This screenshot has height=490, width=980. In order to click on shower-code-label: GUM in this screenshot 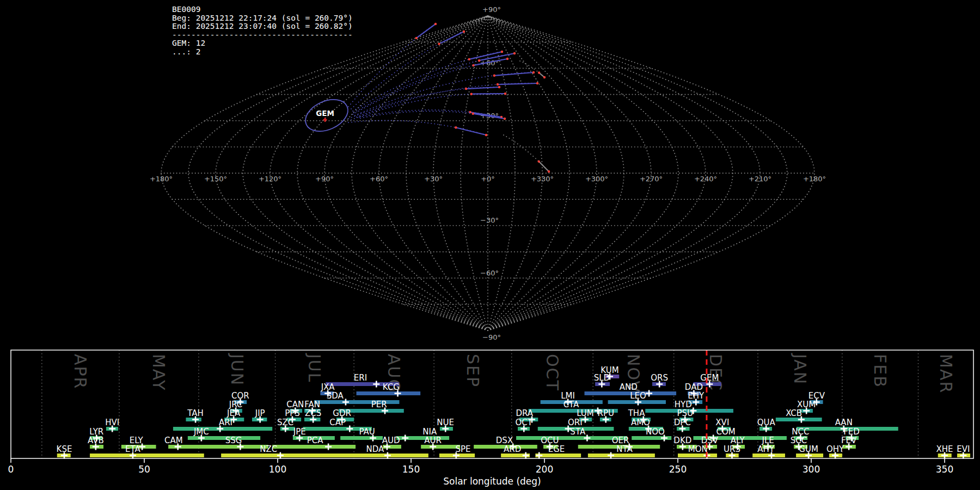, I will do `click(808, 449)`.